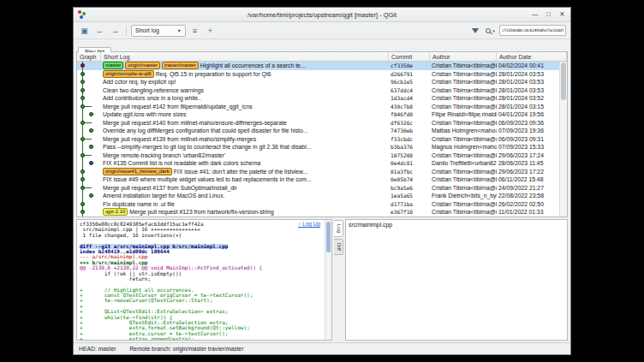 This screenshot has height=362, width=644. I want to click on table-row: Pass --simplify-merges to git log to cou…, so click(319, 147).